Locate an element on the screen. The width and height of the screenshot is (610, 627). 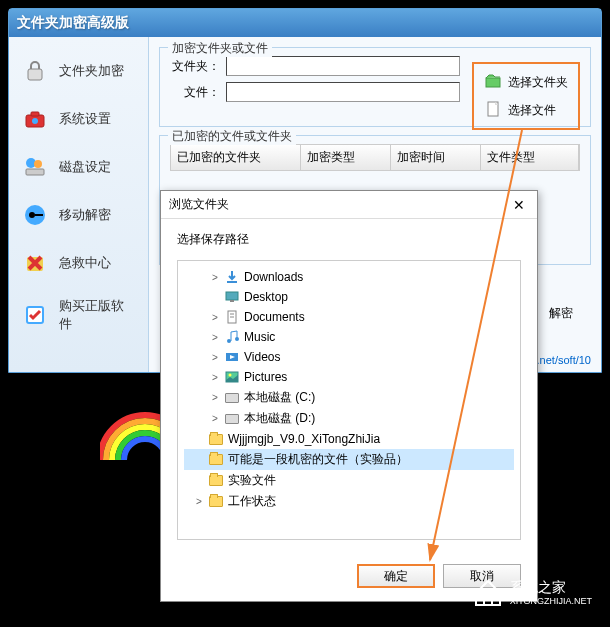
dialog-titlebar: 浏览文件夹 ✕ is located at coordinates (349, 205).